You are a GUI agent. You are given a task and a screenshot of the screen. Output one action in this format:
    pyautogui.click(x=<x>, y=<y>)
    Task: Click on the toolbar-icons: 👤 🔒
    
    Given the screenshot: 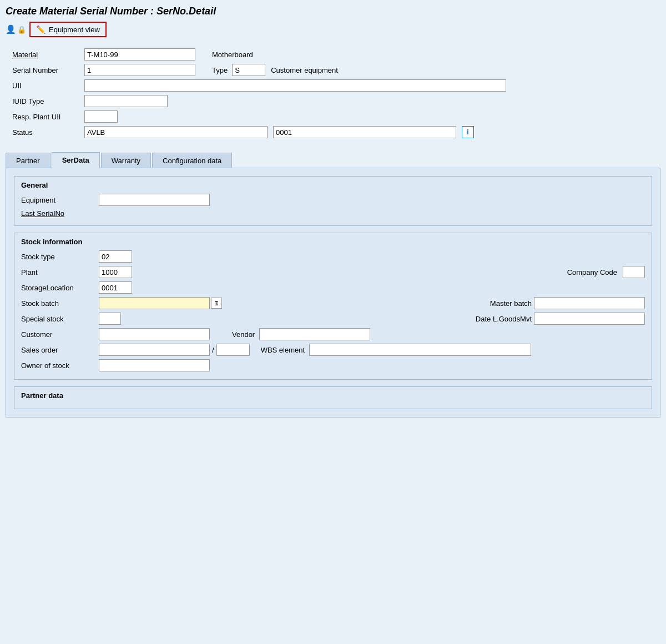 What is the action you would take?
    pyautogui.click(x=16, y=29)
    